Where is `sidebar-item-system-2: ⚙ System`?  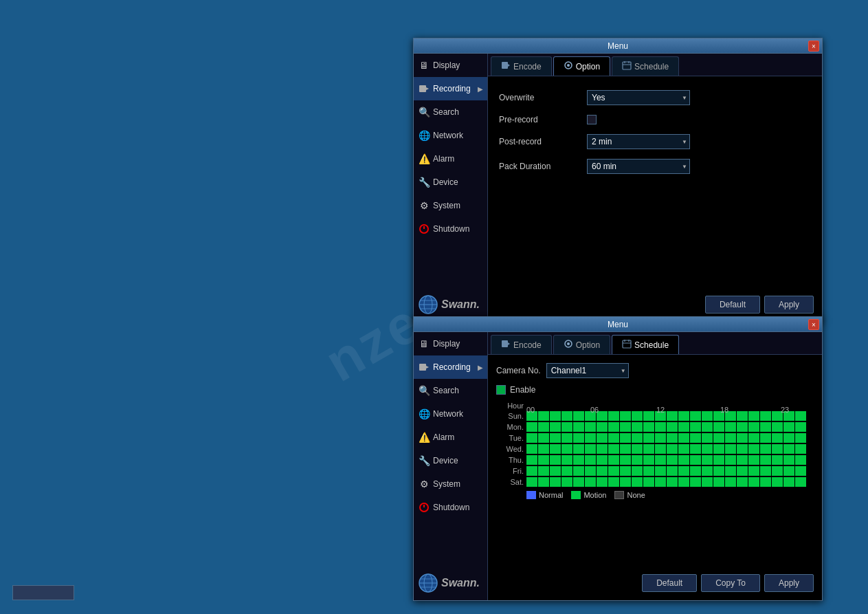 sidebar-item-system-2: ⚙ System is located at coordinates (451, 484).